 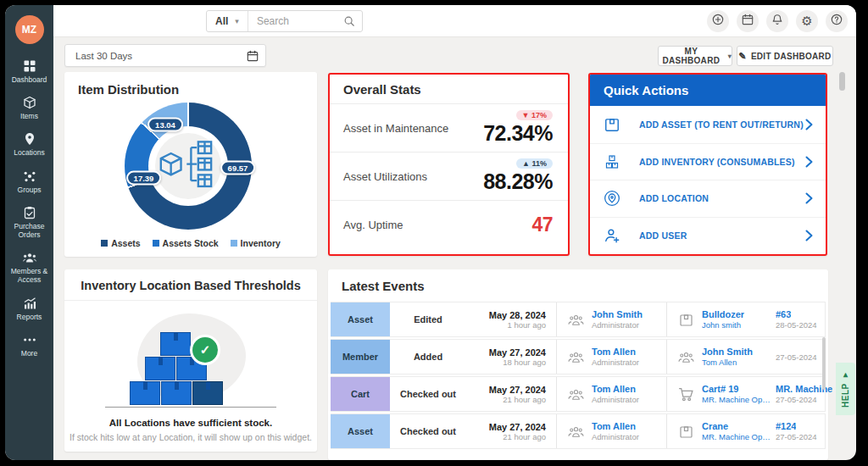 What do you see at coordinates (104, 243) in the screenshot?
I see `legend-swatch` at bounding box center [104, 243].